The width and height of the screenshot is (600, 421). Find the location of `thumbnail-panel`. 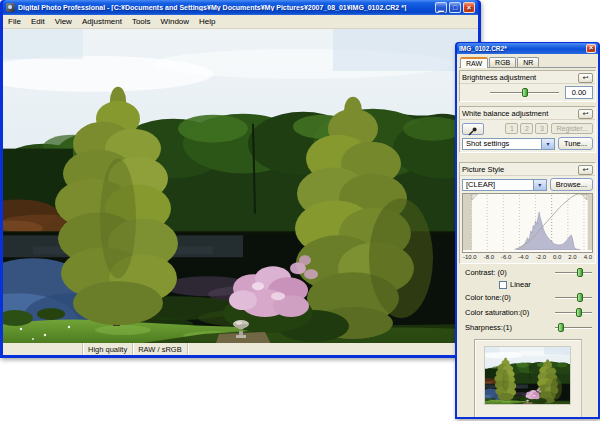

thumbnail-panel is located at coordinates (528, 378).